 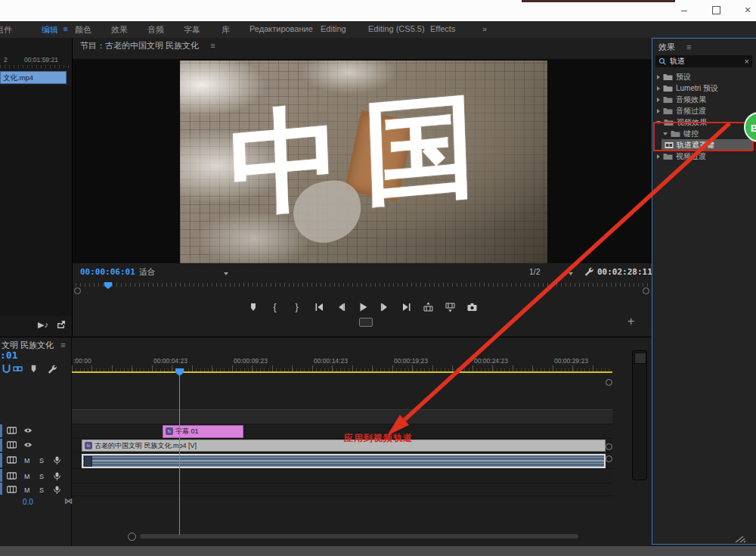 I want to click on go-to-in-button, so click(x=319, y=307).